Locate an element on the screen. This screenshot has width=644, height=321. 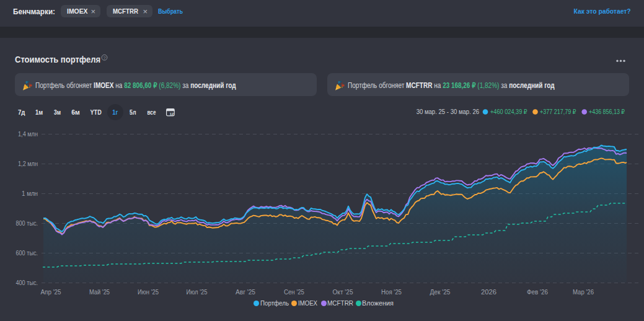
svg-text: +377 217,79 ₽ is located at coordinates (558, 112).